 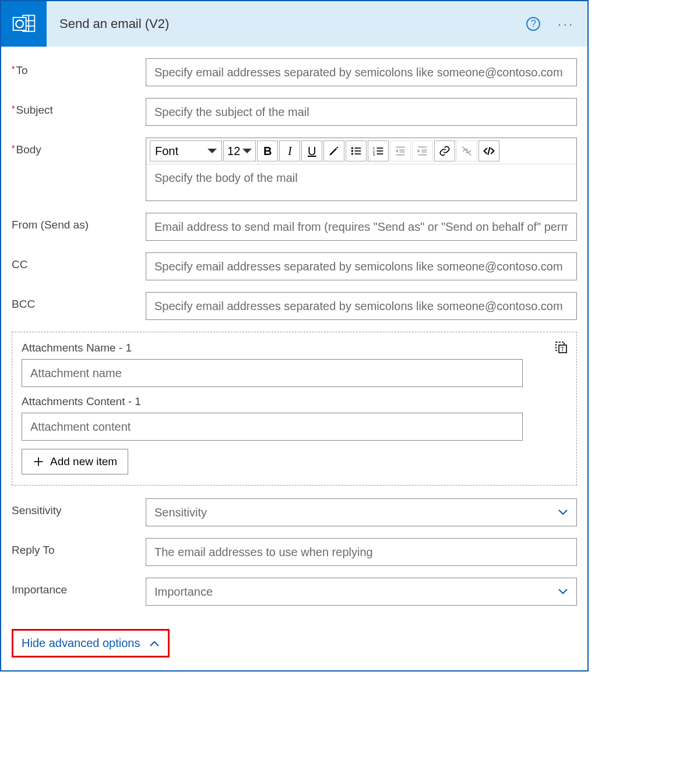 I want to click on sensitivity-label: Sensitivity, so click(x=79, y=508).